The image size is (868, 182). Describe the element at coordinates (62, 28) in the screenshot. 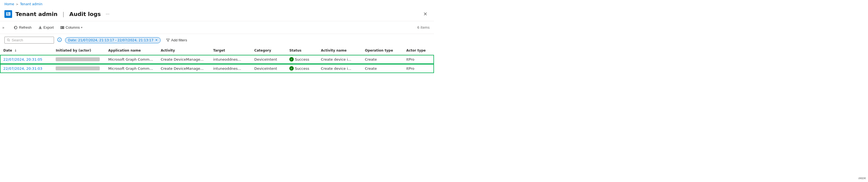

I see `columns-icon` at that location.